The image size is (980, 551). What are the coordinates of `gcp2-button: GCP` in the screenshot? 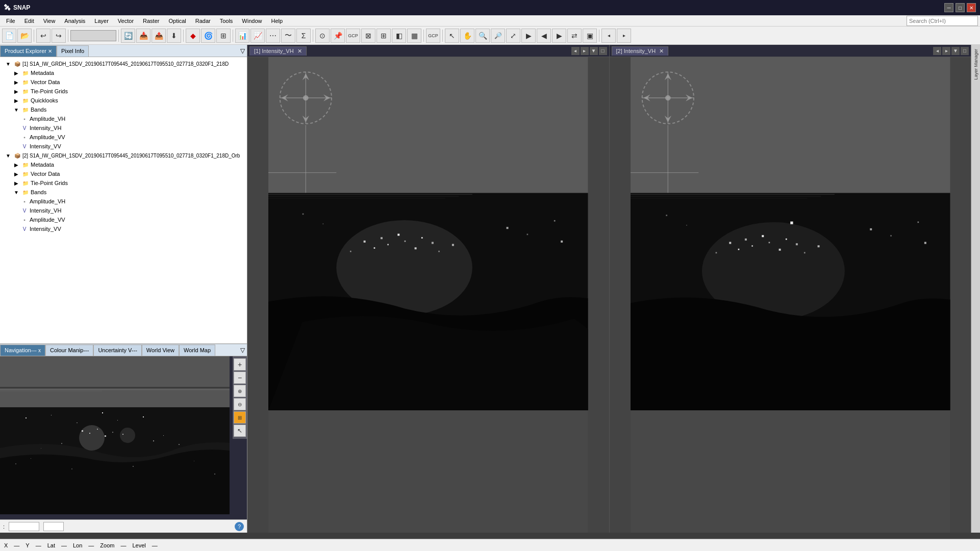 It's located at (433, 36).